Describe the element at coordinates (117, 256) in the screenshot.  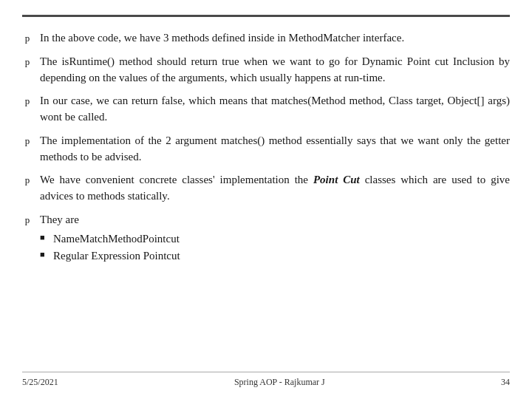
I see `sub-bullet-text: Regular Expression Pointcut` at that location.